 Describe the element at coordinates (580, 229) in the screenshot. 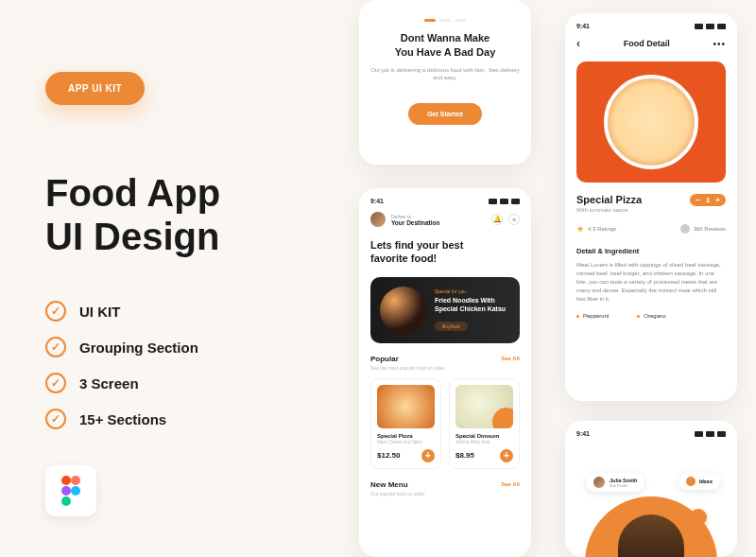

I see `star-icon: ★` at that location.